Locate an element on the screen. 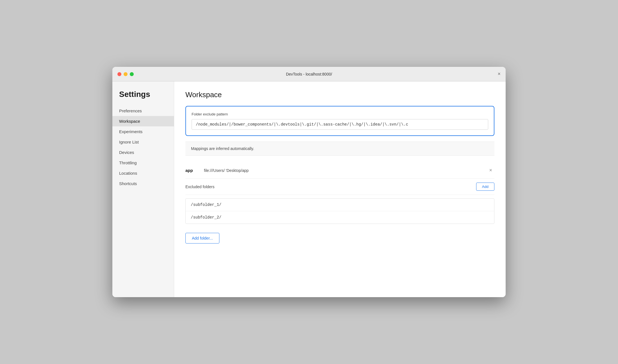 The width and height of the screenshot is (618, 364). minimize-button is located at coordinates (126, 74).